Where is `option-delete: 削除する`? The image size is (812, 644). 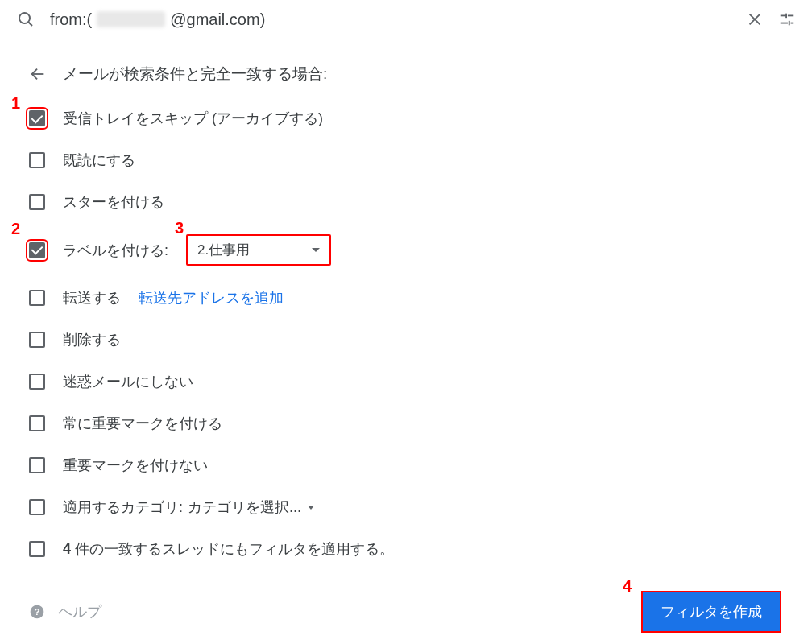 option-delete: 削除する is located at coordinates (406, 340).